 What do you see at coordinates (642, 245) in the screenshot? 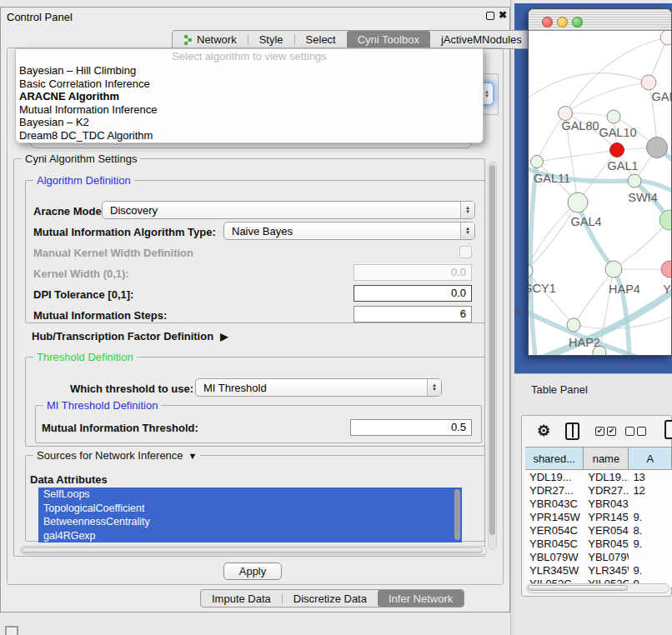
I see `network-edge` at bounding box center [642, 245].